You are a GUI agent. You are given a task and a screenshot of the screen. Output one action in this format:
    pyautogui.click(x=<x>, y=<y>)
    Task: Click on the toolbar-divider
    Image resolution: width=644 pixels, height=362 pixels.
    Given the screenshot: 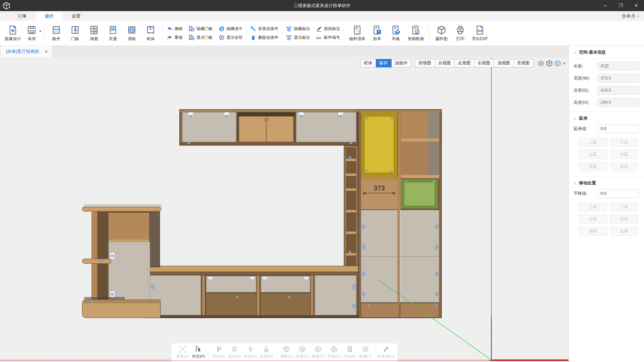 What is the action you would take?
    pyautogui.click(x=44, y=33)
    